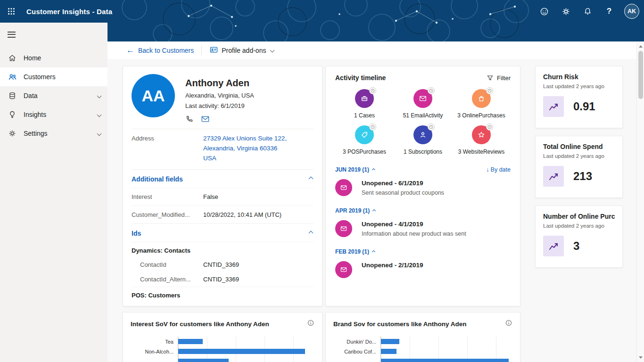 The width and height of the screenshot is (644, 362). Describe the element at coordinates (423, 104) in the screenshot. I see `summary-email-activity: 51 EmailActivity` at that location.